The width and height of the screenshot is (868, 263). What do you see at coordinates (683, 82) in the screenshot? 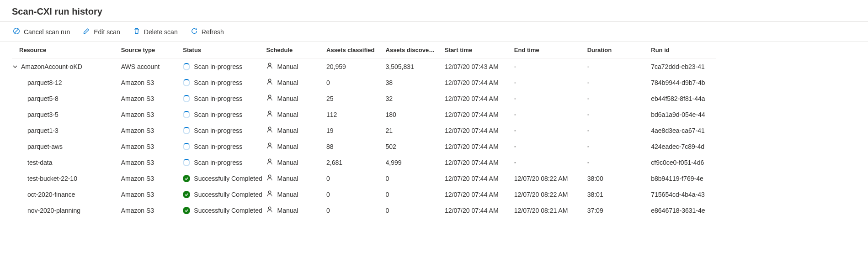
I see `run-id: 784b9944-d9b7-4b` at bounding box center [683, 82].